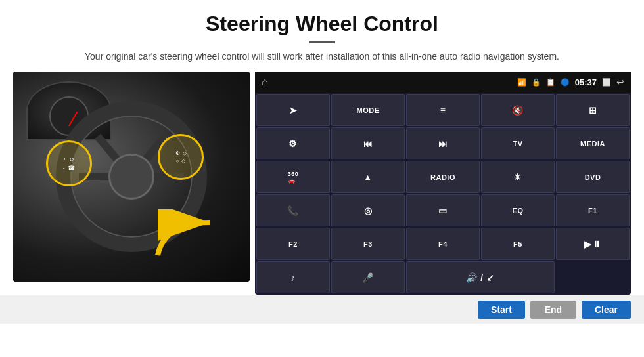  I want to click on tv-label: TV, so click(518, 144).